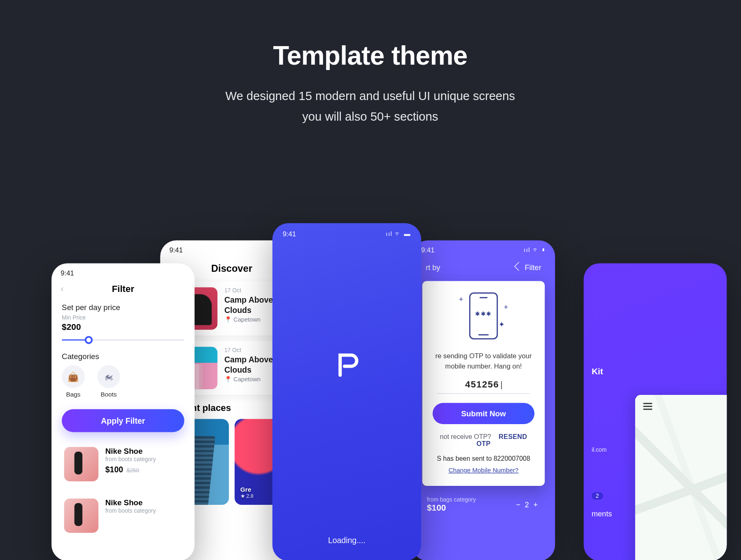  Describe the element at coordinates (519, 266) in the screenshot. I see `filter-icon` at that location.